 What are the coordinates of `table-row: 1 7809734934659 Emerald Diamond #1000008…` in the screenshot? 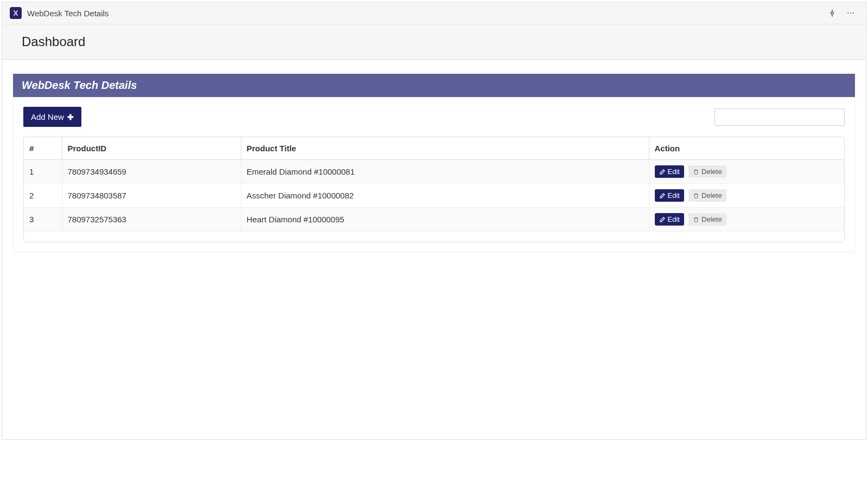 It's located at (434, 172).